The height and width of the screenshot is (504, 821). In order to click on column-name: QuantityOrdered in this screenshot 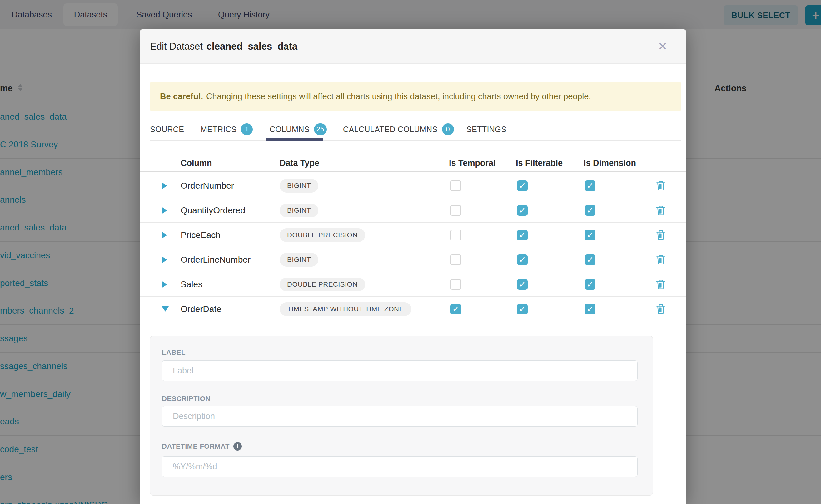, I will do `click(213, 210)`.